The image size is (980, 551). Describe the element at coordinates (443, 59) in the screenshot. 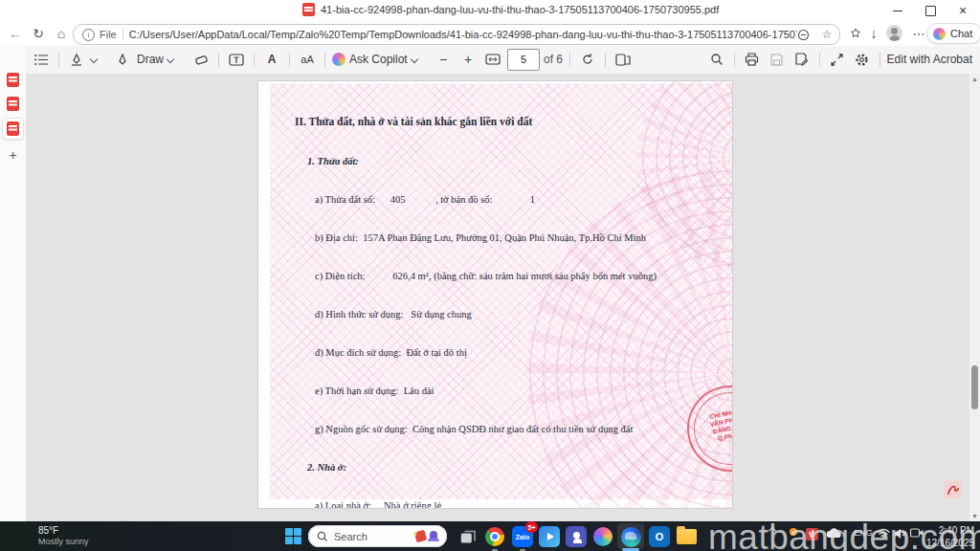

I see `zoom-out-icon: −` at that location.